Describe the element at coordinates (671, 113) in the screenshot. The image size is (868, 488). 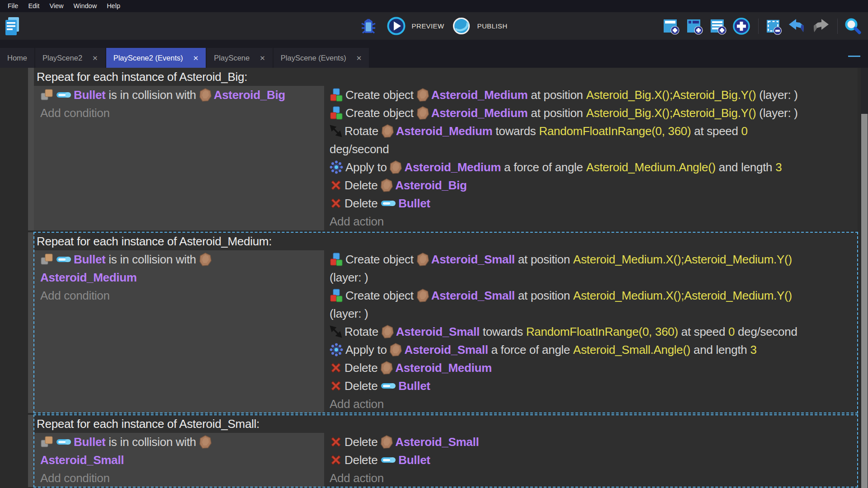
I see `expression: Asteroid_Big.X();Asteroid_Big.Y()` at that location.